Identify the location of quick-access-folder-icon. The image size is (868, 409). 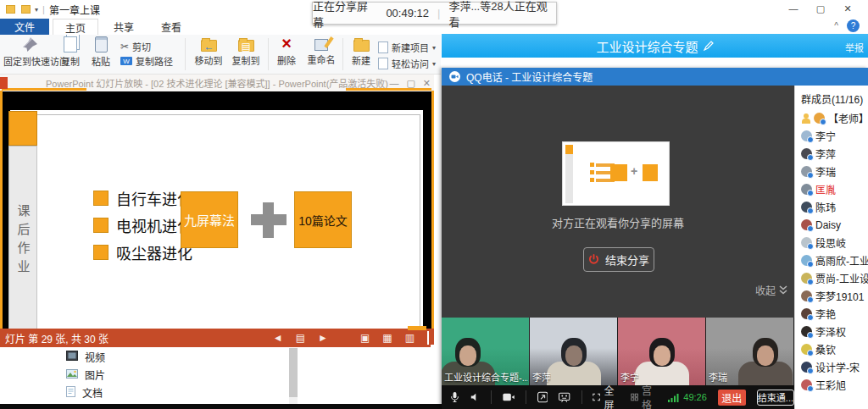
(25, 9).